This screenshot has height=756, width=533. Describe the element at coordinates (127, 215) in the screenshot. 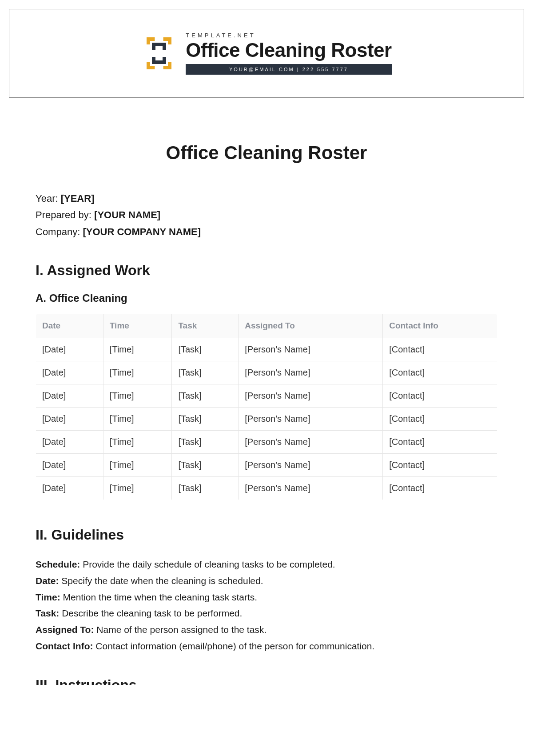

I see `meta-prepared-value: [YOUR NAME]` at that location.